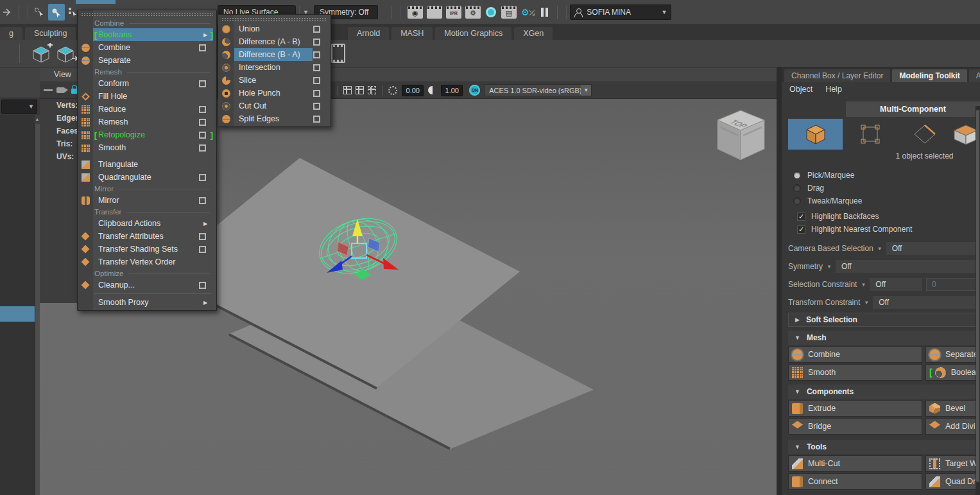  I want to click on menu-item-triangulate: [Triangulate], so click(147, 164).